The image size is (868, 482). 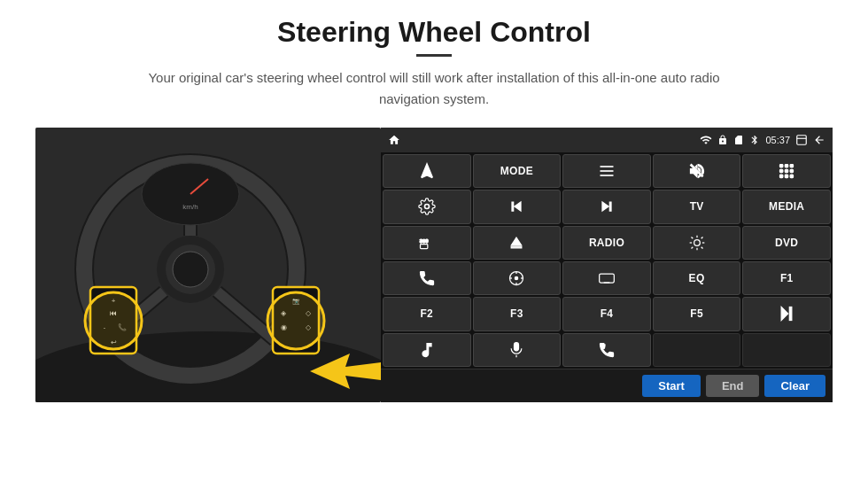 I want to click on lock-icon, so click(x=723, y=140).